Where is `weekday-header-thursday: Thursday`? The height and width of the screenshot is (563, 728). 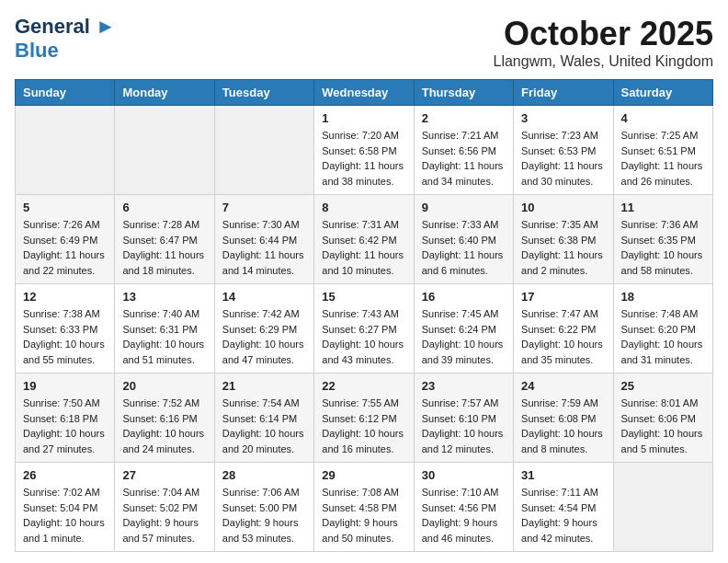
weekday-header-thursday: Thursday is located at coordinates (463, 93).